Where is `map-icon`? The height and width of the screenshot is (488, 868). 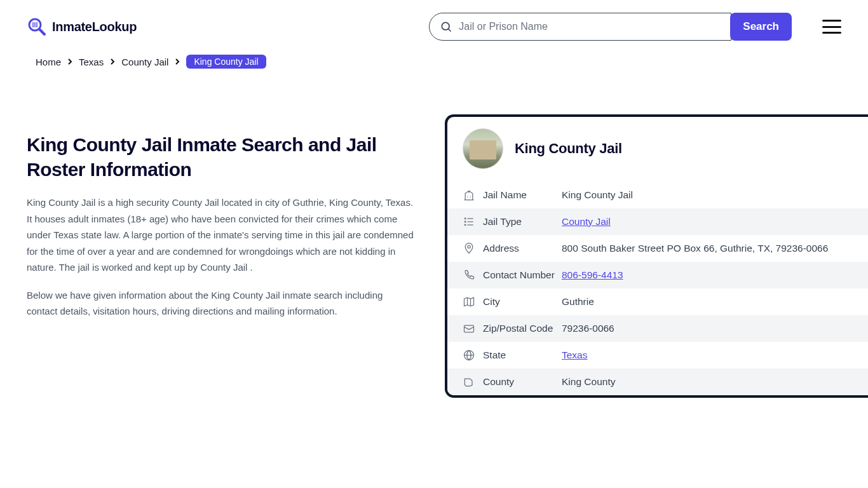 map-icon is located at coordinates (469, 302).